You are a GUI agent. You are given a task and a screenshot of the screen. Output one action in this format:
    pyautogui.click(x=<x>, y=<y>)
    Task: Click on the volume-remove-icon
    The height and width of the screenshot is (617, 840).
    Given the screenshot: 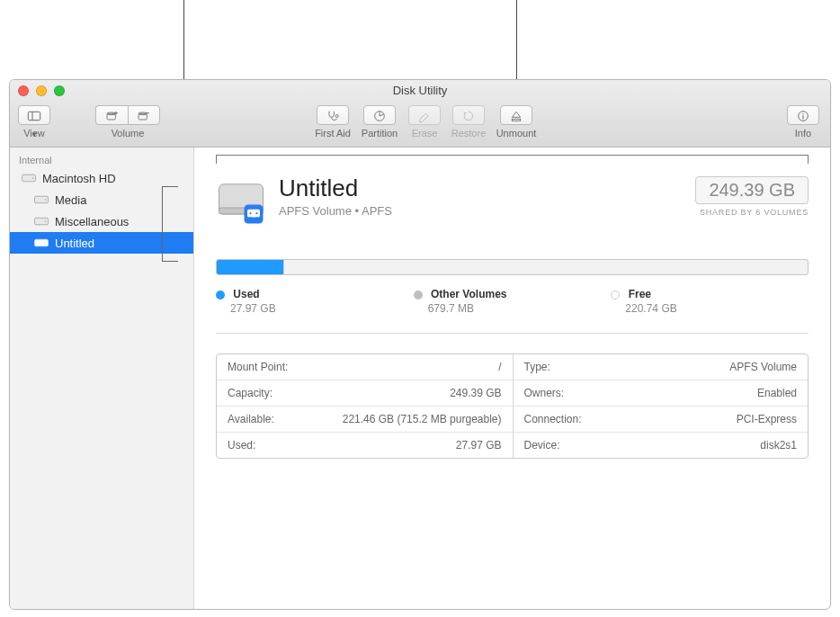 What is the action you would take?
    pyautogui.click(x=144, y=116)
    